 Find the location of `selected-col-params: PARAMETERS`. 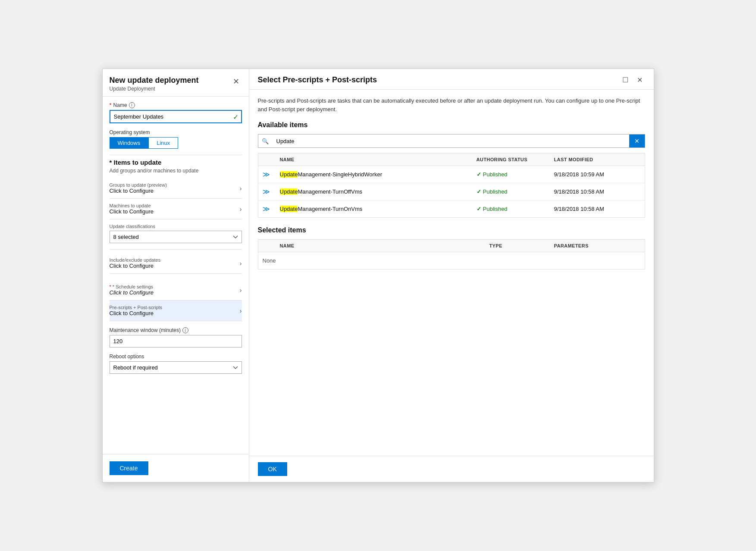

selected-col-params: PARAMETERS is located at coordinates (597, 246).